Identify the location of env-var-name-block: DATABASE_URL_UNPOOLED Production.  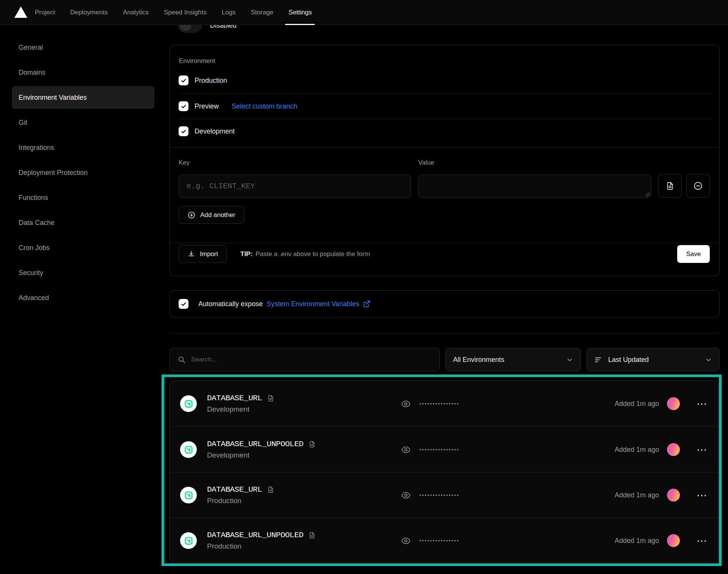
(262, 540).